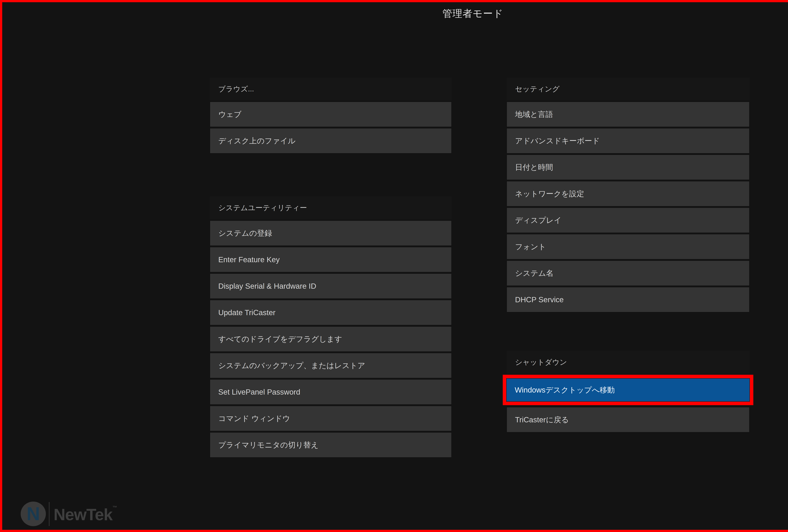 This screenshot has width=788, height=532. Describe the element at coordinates (331, 392) in the screenshot. I see `item-set-livepanel-password: Set LivePanel Password` at that location.